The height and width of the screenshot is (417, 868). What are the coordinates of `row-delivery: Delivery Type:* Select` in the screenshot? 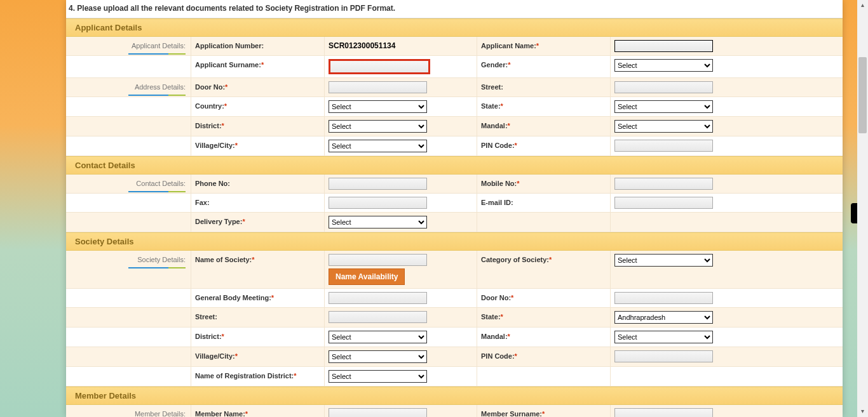 It's located at (454, 222).